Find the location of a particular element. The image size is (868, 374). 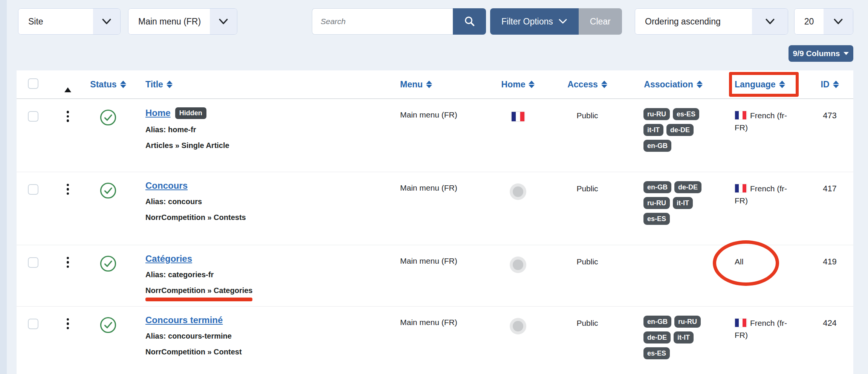

ordering-sort-icon is located at coordinates (68, 87).